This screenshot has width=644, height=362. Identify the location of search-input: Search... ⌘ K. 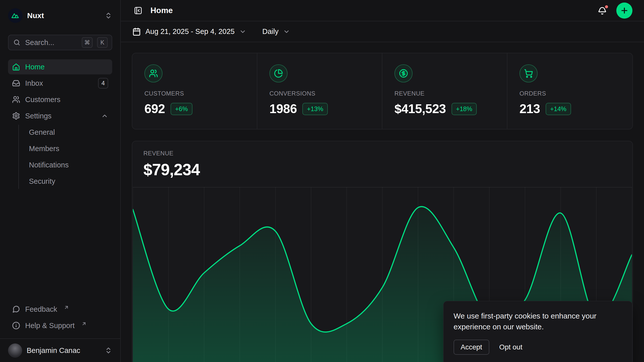
(60, 42).